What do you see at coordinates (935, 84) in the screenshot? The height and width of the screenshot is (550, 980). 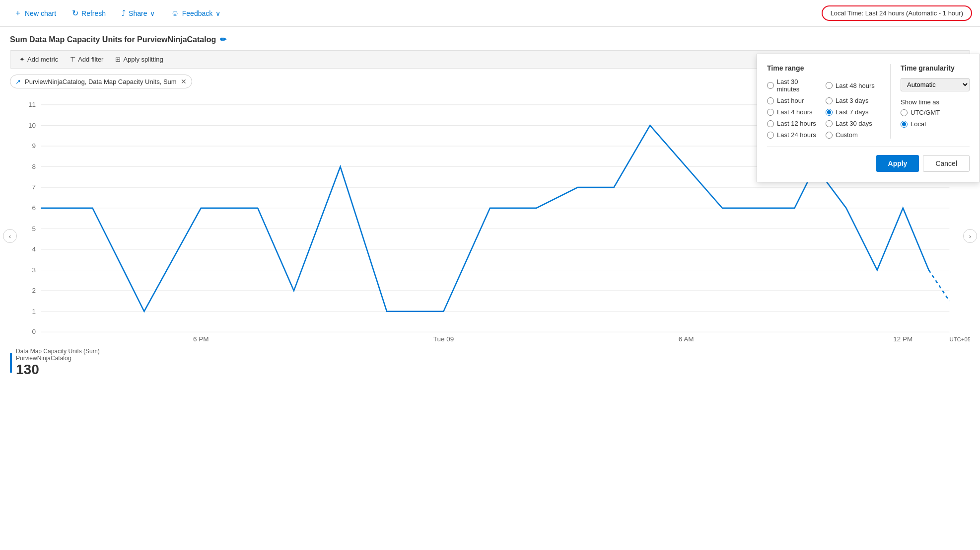 I see `granularity-select: Automatic 1 minute 5 minutes 15 minutes …` at bounding box center [935, 84].